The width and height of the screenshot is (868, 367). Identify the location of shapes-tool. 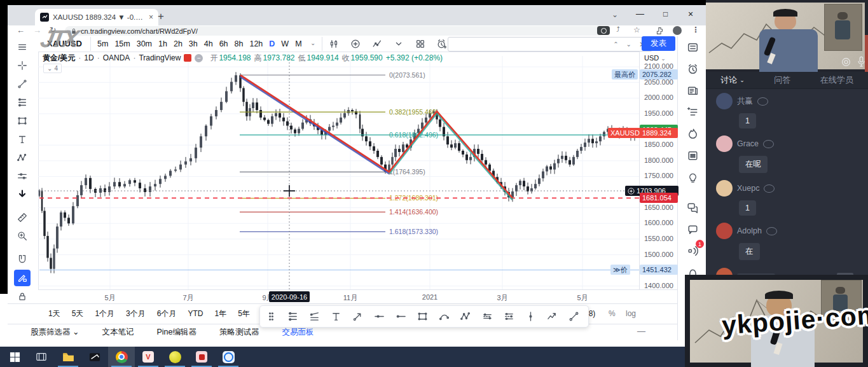
(22, 121).